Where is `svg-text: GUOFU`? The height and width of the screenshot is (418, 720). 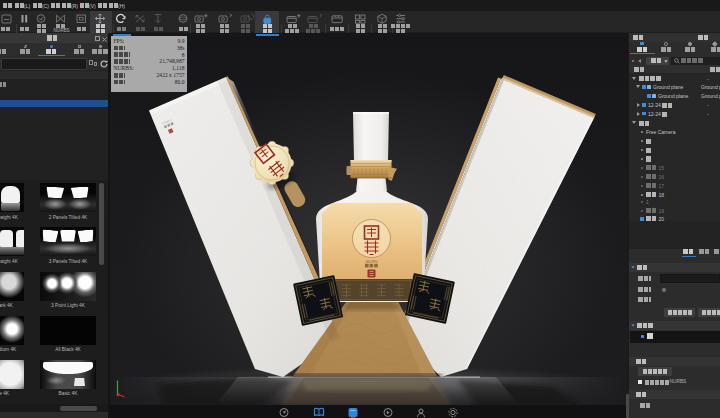 svg-text: GUOFU is located at coordinates (372, 262).